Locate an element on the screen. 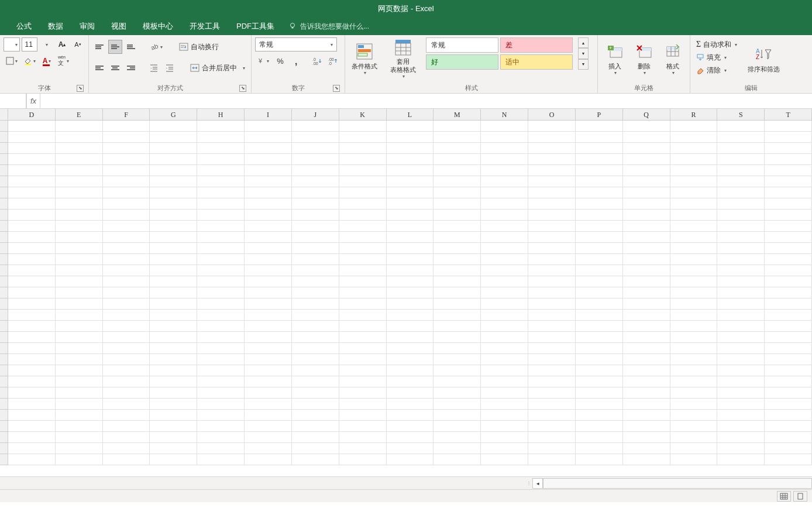  cell-style-good: 好 is located at coordinates (462, 62).